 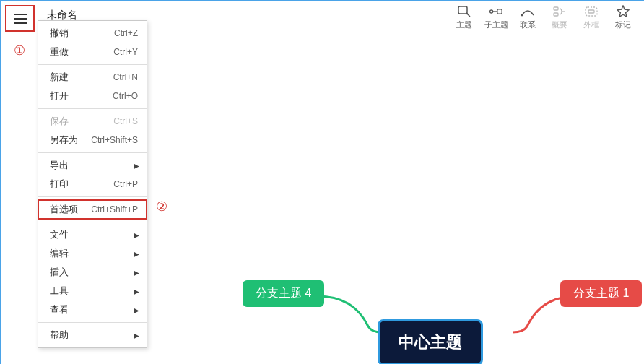 What do you see at coordinates (59, 335) in the screenshot?
I see `menu-label: 帮助` at bounding box center [59, 335].